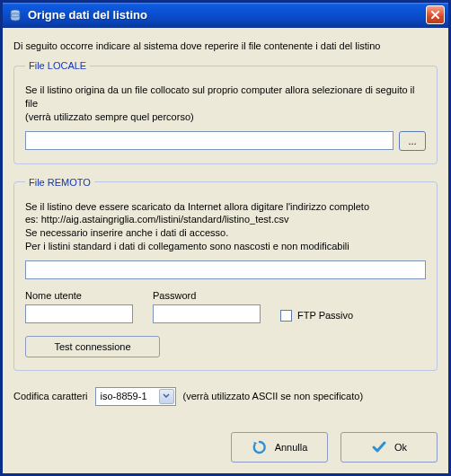  I want to click on cancel-label: Annulla, so click(291, 447).